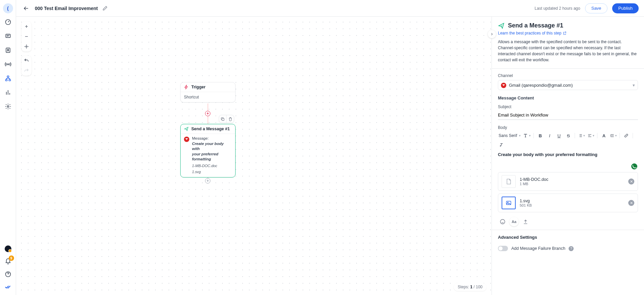 Image resolution: width=644 pixels, height=295 pixels. Describe the element at coordinates (534, 184) in the screenshot. I see `attachment-size: 1 MB` at that location.